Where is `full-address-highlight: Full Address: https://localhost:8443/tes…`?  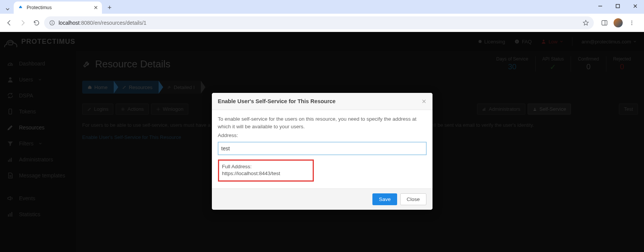 full-address-highlight: Full Address: https://localhost:8443/tes… is located at coordinates (266, 171).